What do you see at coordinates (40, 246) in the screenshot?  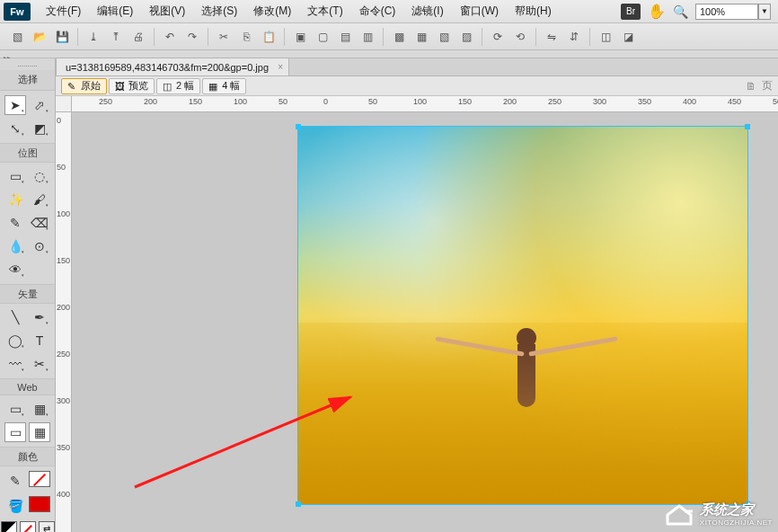 I see `stamp-tool: ⊙▾` at bounding box center [40, 246].